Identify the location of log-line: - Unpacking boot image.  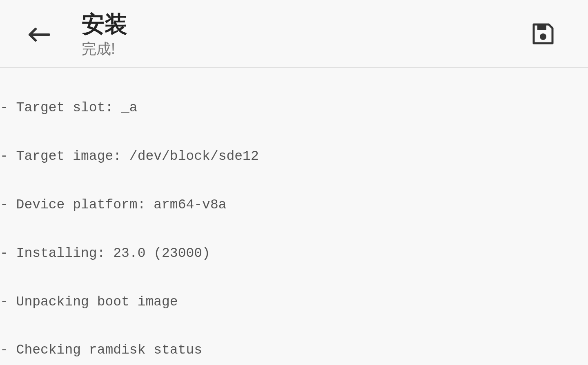
(294, 302).